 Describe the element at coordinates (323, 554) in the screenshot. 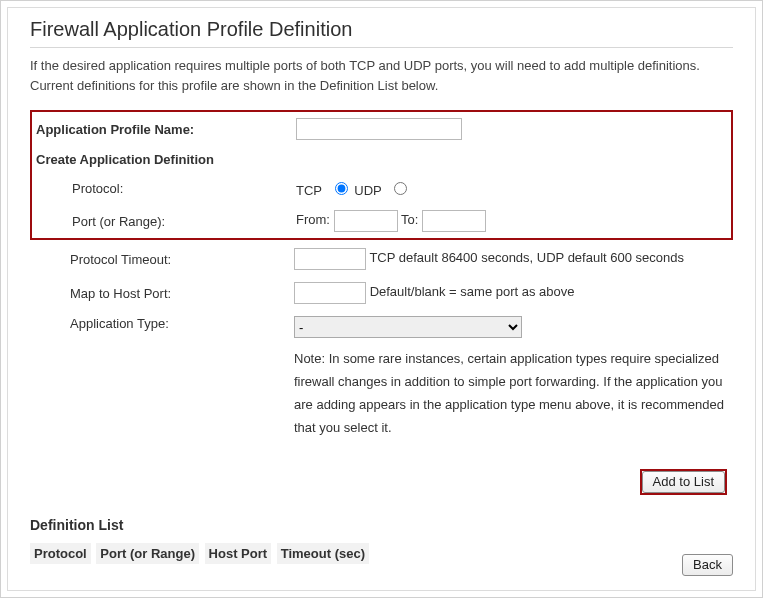

I see `col-timeout: Timeout (sec)` at that location.